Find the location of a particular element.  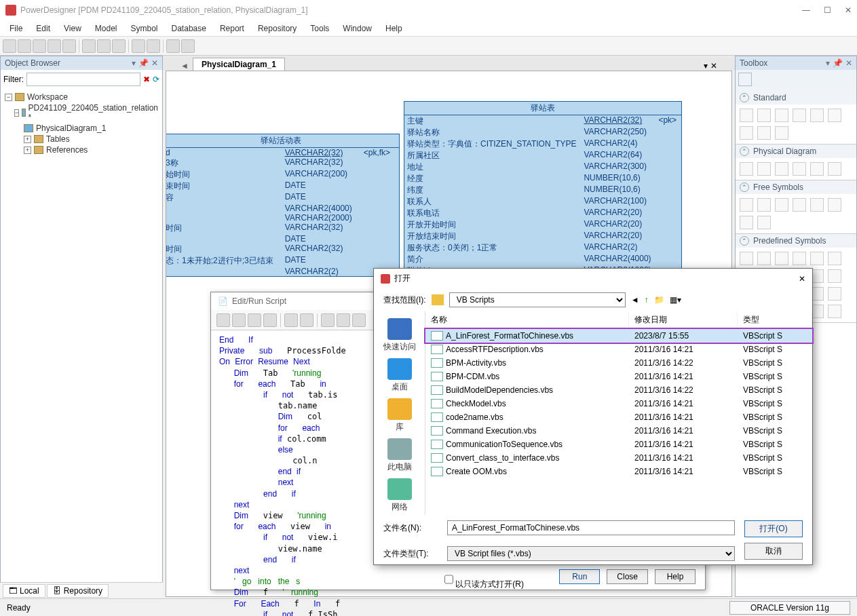

dropdown-icon: ▾ is located at coordinates (134, 63).